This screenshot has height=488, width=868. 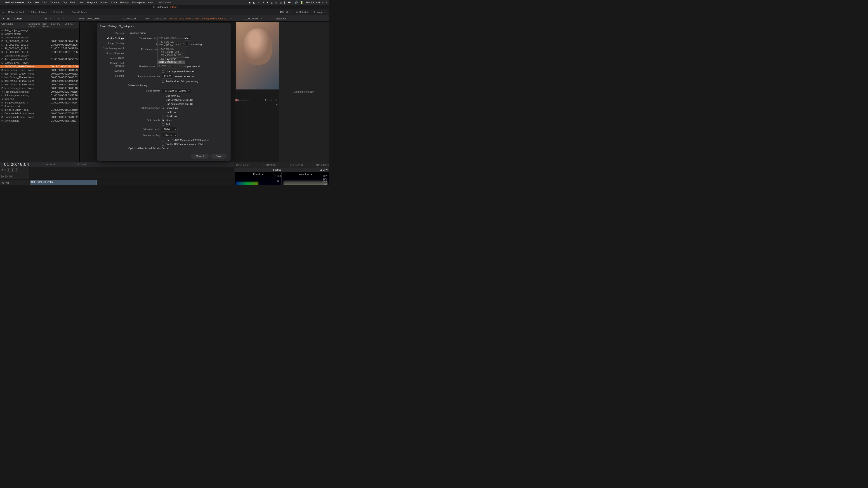 What do you see at coordinates (92, 2) in the screenshot?
I see `menu-playback: Playback` at bounding box center [92, 2].